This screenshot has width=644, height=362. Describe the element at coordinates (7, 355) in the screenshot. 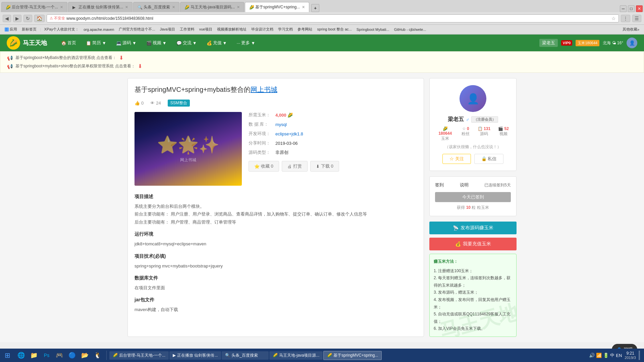

I see `windows-icon: ⊞` at that location.